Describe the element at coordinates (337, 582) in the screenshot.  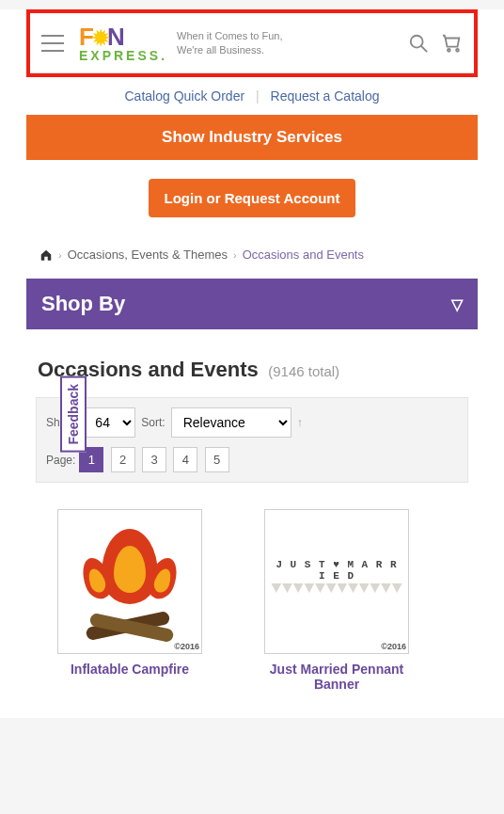
I see `product-image: J U S T ♥ M A R R I E D ©2016` at that location.